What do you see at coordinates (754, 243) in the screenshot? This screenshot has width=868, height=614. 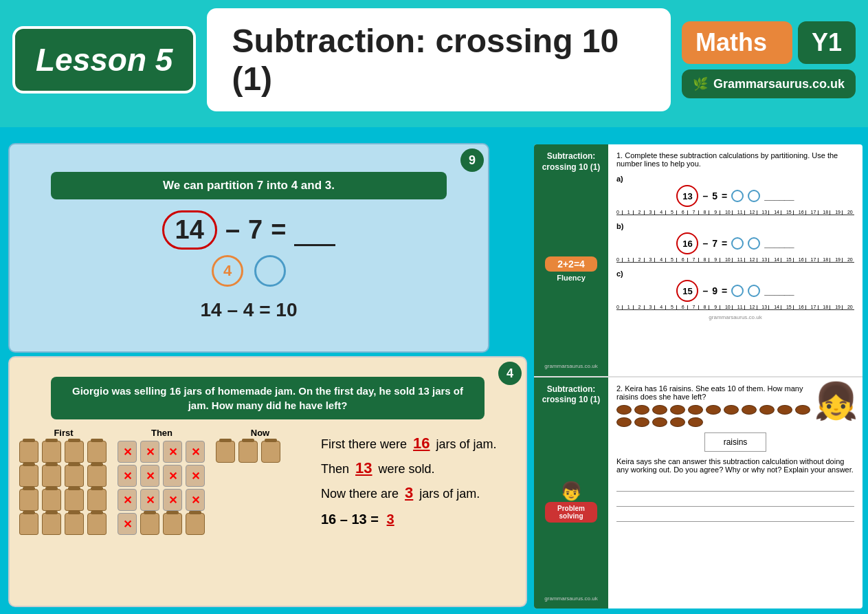 I see `small-c4` at bounding box center [754, 243].